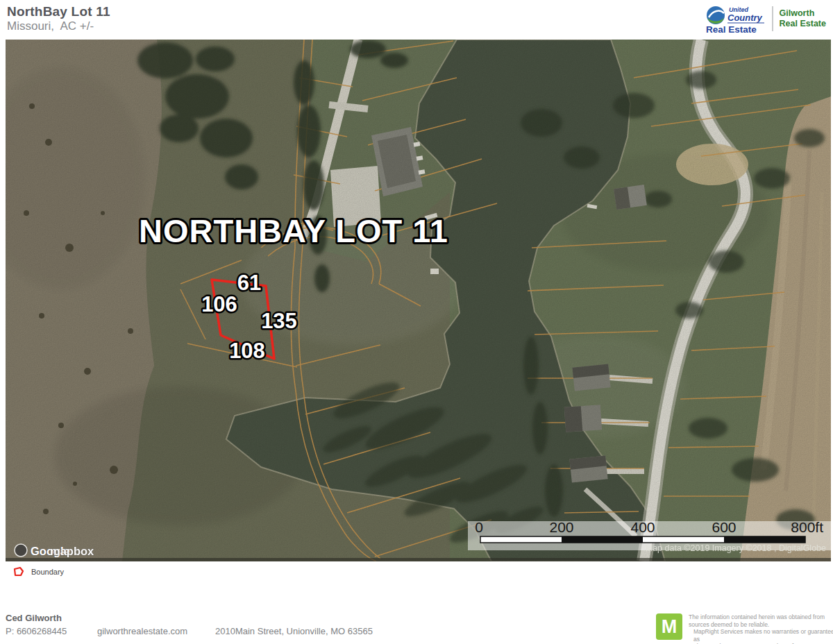 The width and height of the screenshot is (833, 644). What do you see at coordinates (18, 572) in the screenshot?
I see `boundary-icon` at bounding box center [18, 572].